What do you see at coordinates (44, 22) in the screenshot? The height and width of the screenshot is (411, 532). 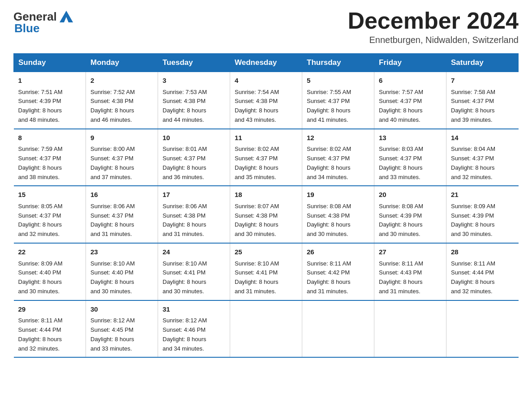 I see `logo: General Blue` at bounding box center [44, 22].